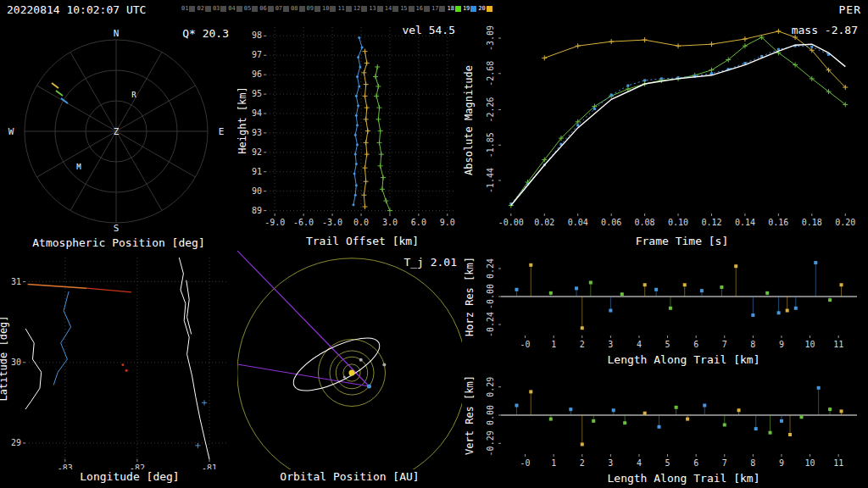  Describe the element at coordinates (390, 222) in the screenshot. I see `svg-text: 3.0` at that location.